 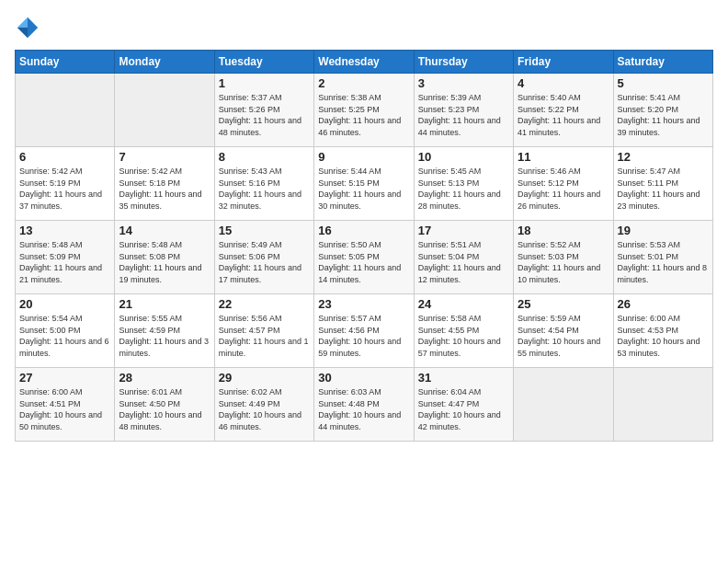 I want to click on day-number: 30, so click(x=364, y=377).